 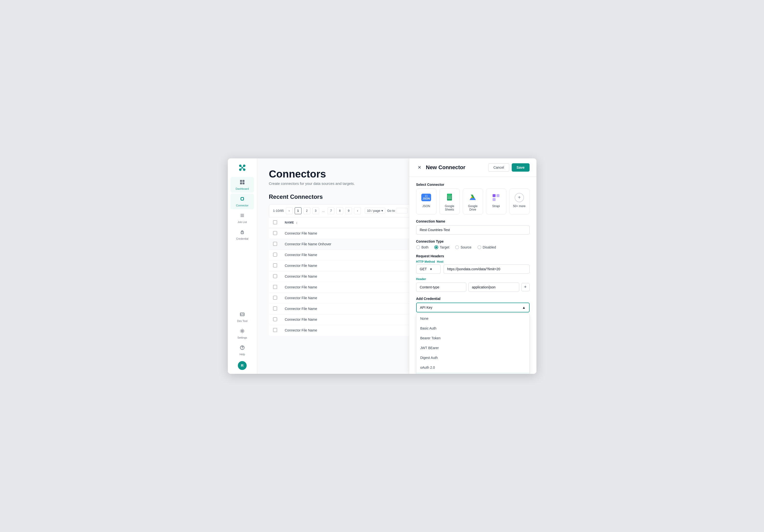 What do you see at coordinates (473, 230) in the screenshot?
I see `connection-name-input` at bounding box center [473, 230].